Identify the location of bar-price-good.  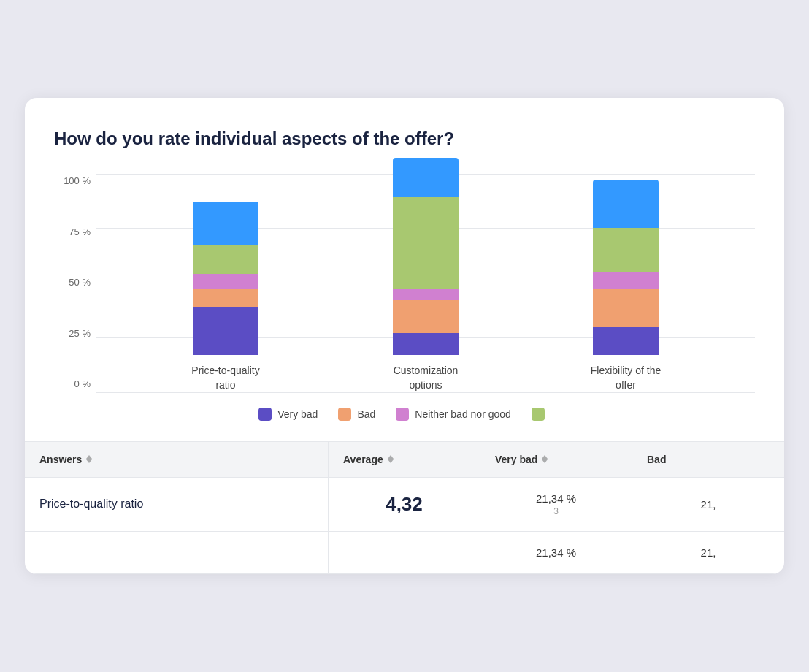
(226, 260).